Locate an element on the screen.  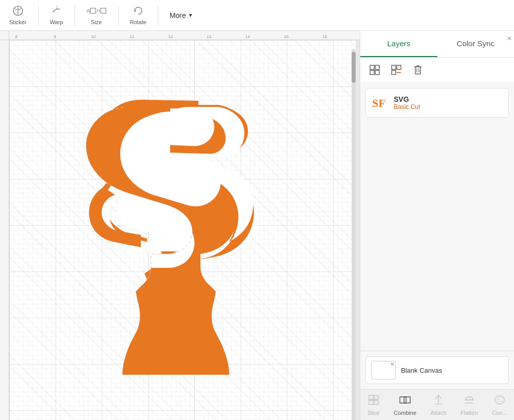
flatten-label: Flatten is located at coordinates (469, 413).